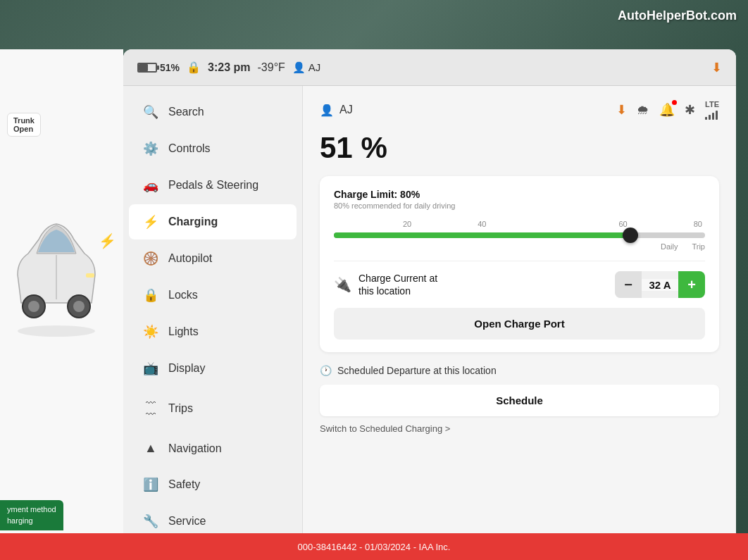 This screenshot has height=560, width=748. What do you see at coordinates (107, 241) in the screenshot?
I see `car-charging-bolt: ⚡` at bounding box center [107, 241].